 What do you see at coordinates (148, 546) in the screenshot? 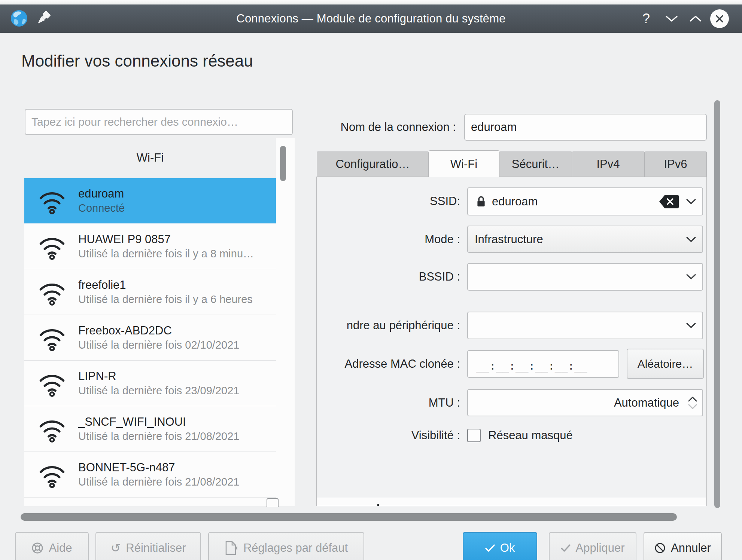
I see `reset-button: ↺ Réinitialiser` at bounding box center [148, 546].